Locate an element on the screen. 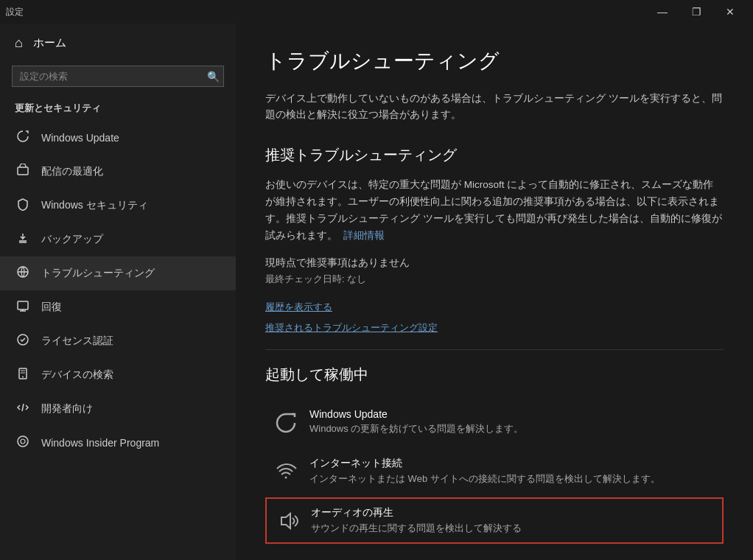  item-desc: Windows の更新を妨げている問題を解決します。 is located at coordinates (416, 429).